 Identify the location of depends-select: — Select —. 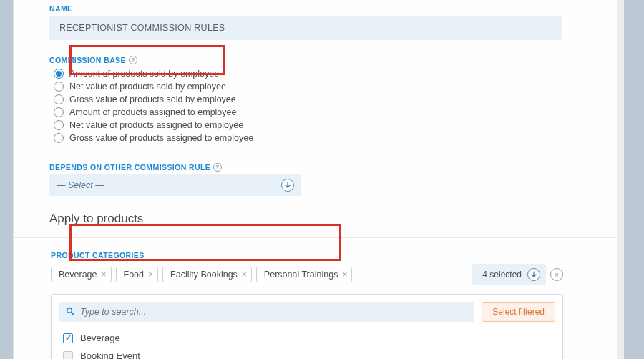
(175, 185).